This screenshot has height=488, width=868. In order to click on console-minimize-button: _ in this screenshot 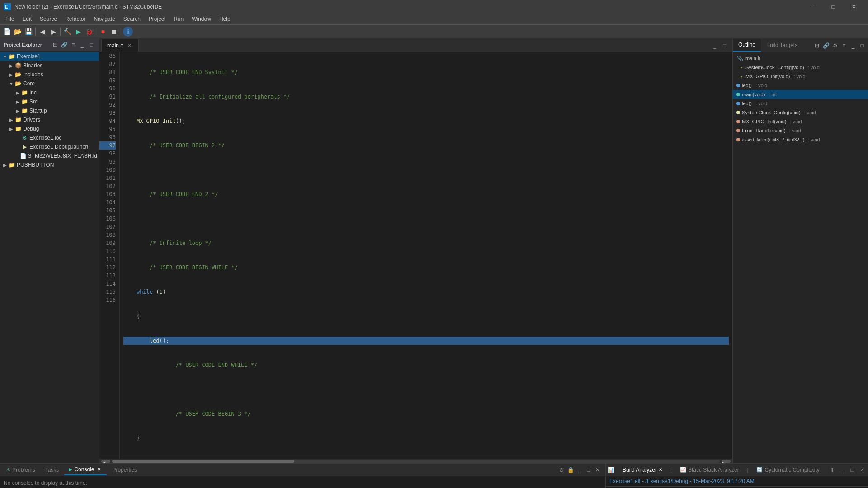, I will do `click(580, 470)`.